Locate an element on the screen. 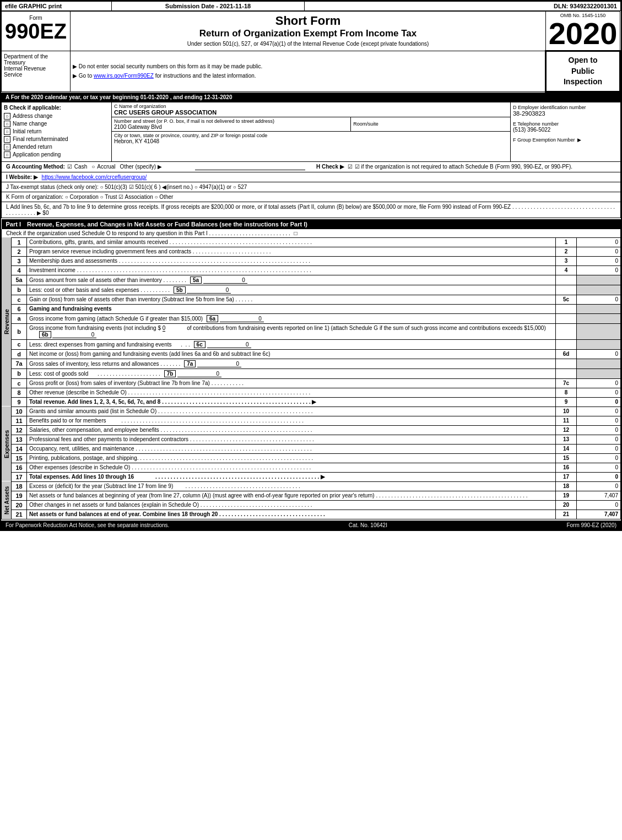  row-val-2: 0 is located at coordinates (599, 251).